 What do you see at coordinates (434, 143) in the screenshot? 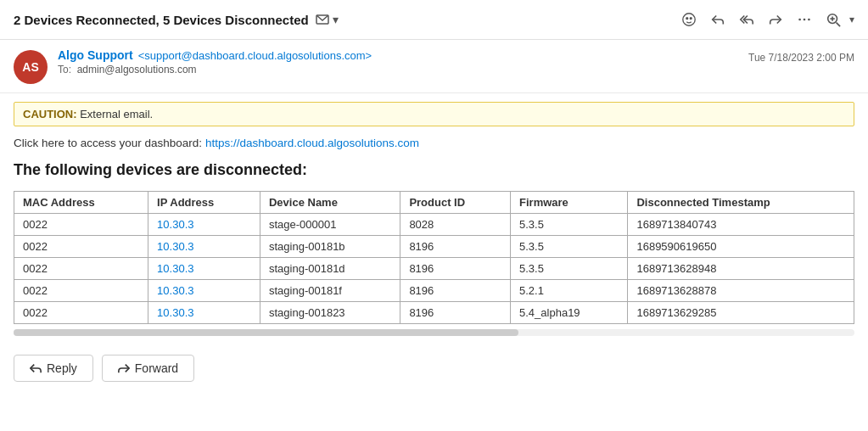
I see `dashboard-link-line: Click here to access your dashboard: htt…` at bounding box center [434, 143].